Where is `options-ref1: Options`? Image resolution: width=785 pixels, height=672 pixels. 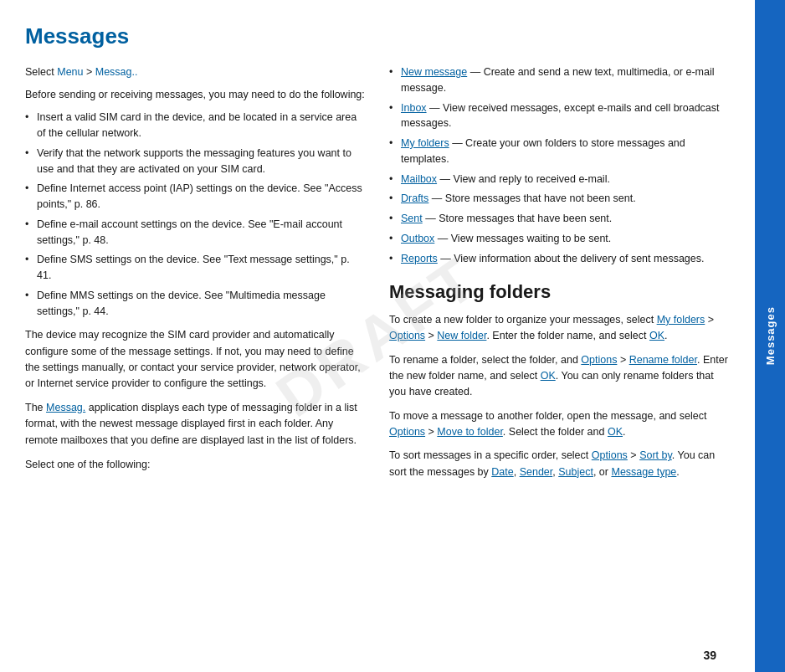
options-ref1: Options is located at coordinates (407, 336).